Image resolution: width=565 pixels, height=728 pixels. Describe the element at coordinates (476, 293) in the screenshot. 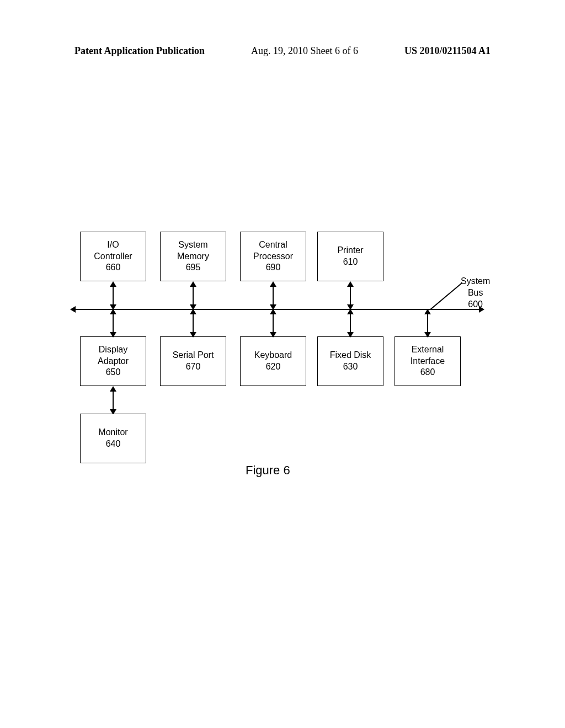

I see `bus-label-2: Bus` at that location.